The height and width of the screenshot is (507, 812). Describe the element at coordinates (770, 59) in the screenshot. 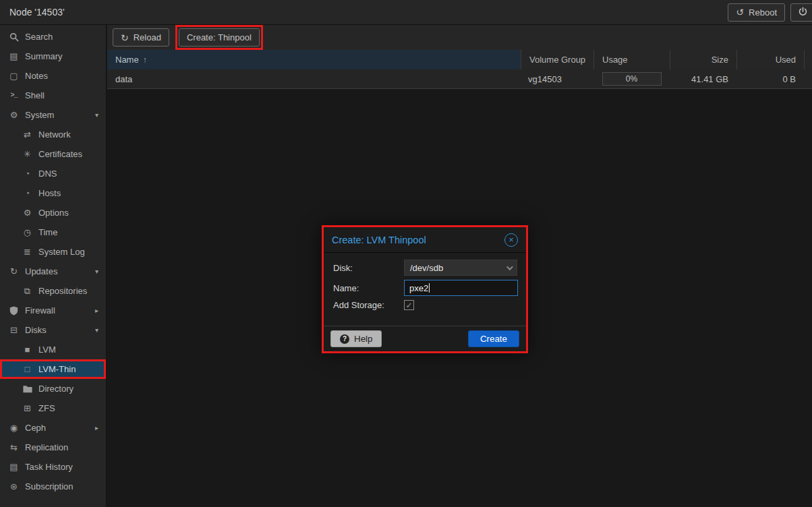

I see `column-header-used: Used` at that location.